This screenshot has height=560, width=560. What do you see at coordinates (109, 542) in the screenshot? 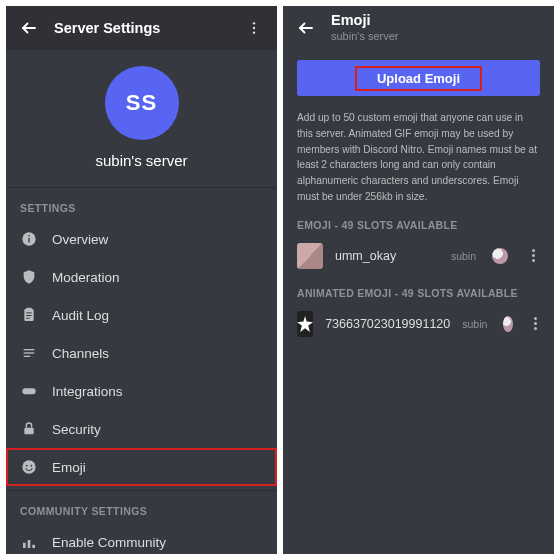
I see `menu-label: Enable Community` at bounding box center [109, 542].